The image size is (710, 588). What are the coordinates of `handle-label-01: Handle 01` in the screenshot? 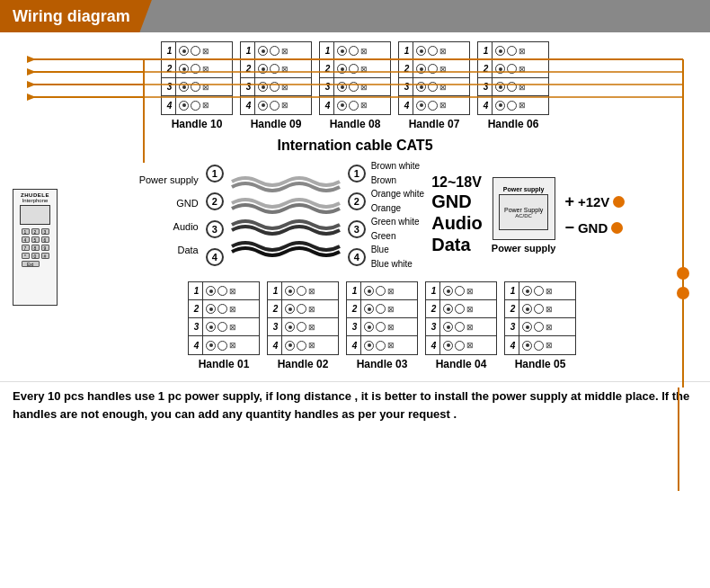 It's located at (225, 364).